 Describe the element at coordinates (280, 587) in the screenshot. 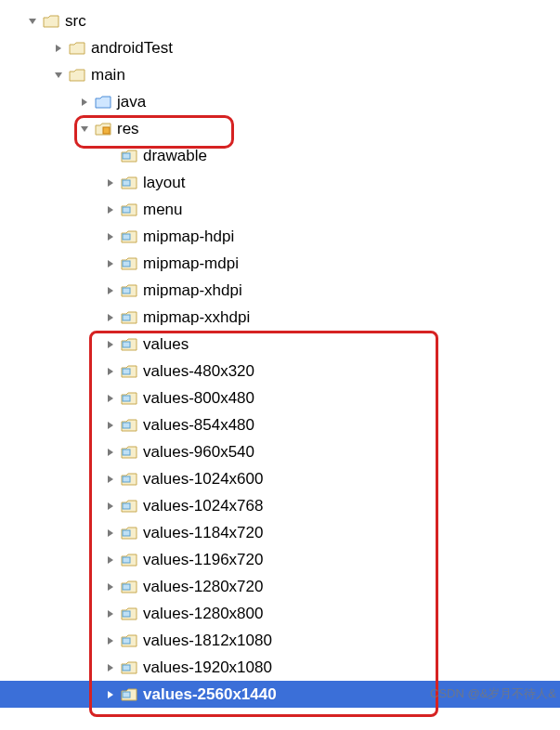

I see `tree-row: values-1280x720` at that location.